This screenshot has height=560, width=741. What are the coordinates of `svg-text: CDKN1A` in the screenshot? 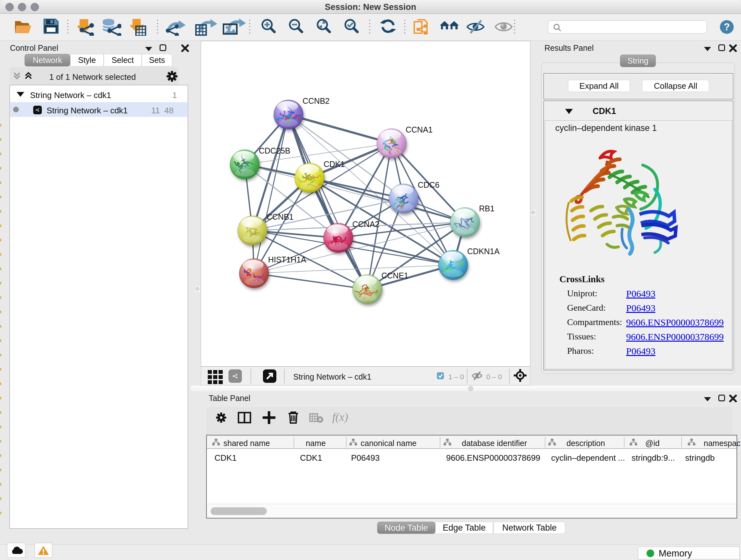 It's located at (484, 251).